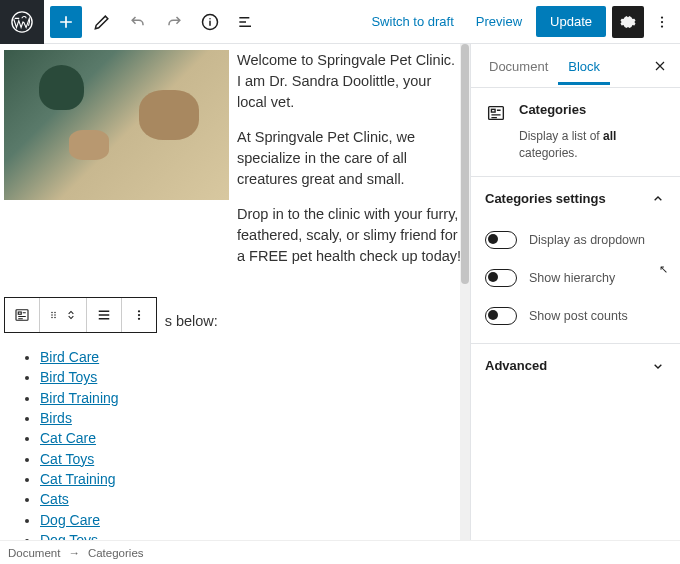  Describe the element at coordinates (499, 22) in the screenshot. I see `preview-button: Preview` at that location.